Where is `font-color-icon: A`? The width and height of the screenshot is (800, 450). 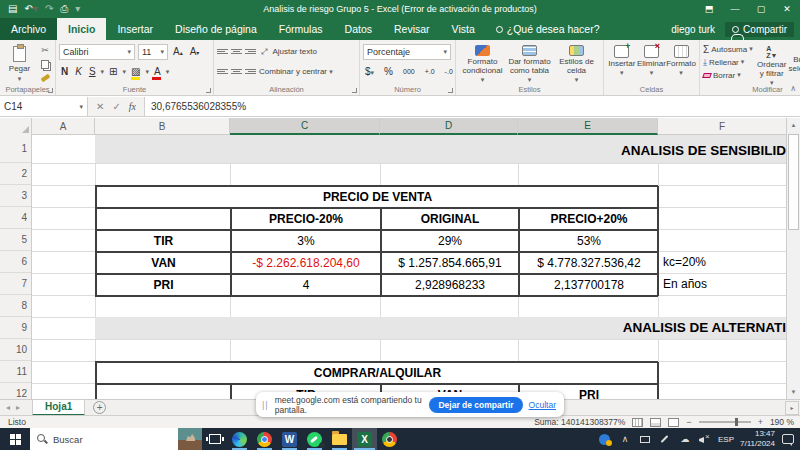
font-color-icon: A is located at coordinates (158, 72).